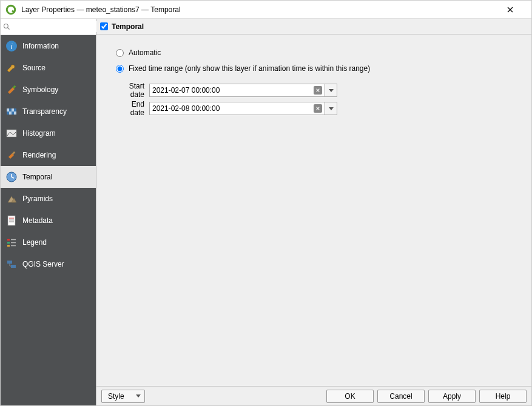 The width and height of the screenshot is (532, 406). What do you see at coordinates (120, 69) in the screenshot?
I see `radio-fixed` at bounding box center [120, 69].